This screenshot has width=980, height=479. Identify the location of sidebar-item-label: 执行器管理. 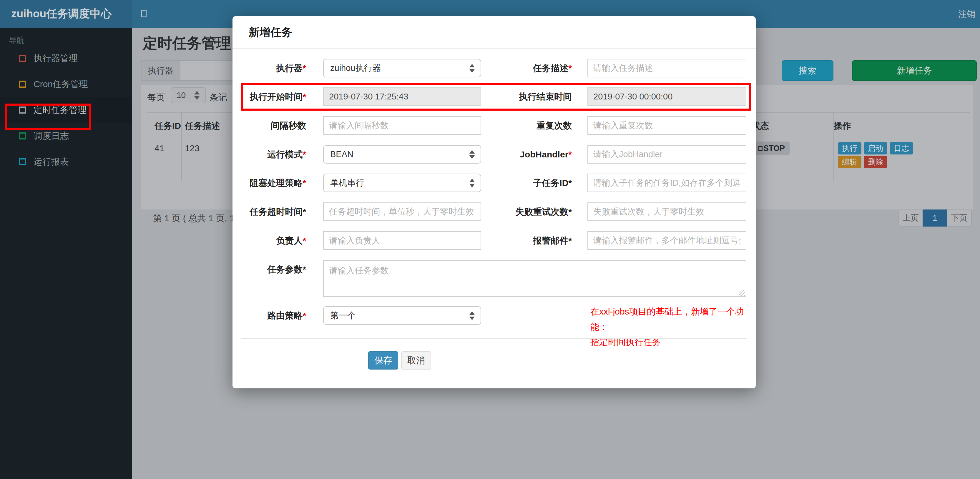
(56, 59).